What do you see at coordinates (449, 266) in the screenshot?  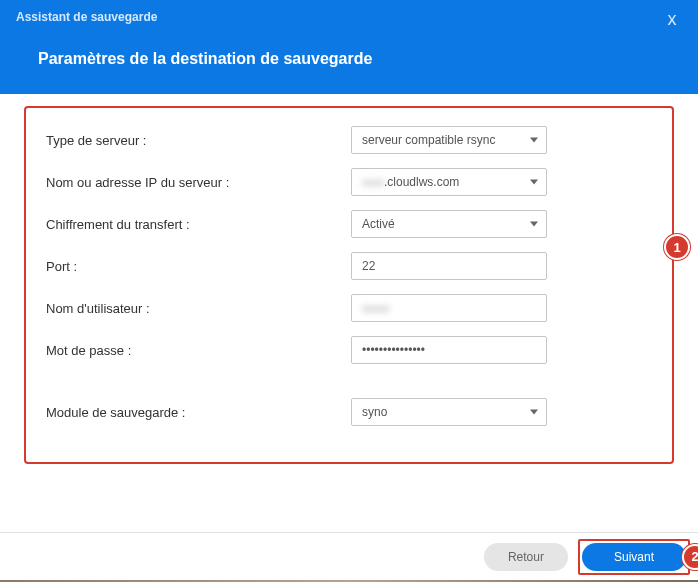 I see `input-port: 22` at bounding box center [449, 266].